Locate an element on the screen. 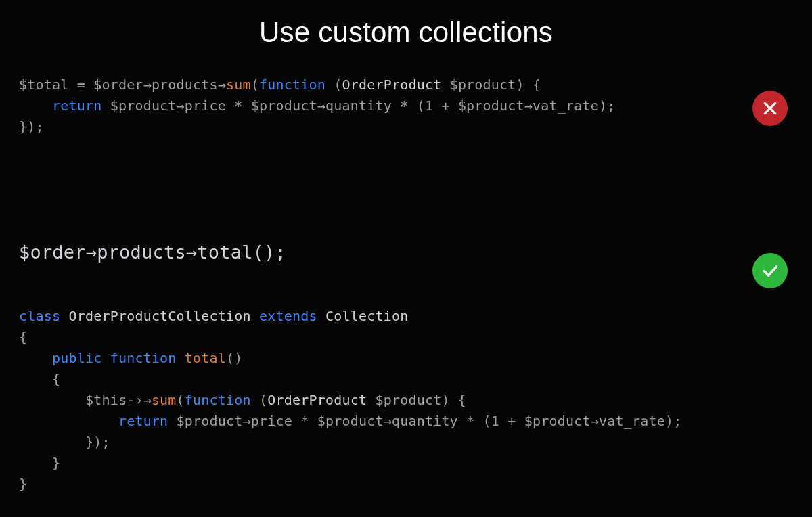 The width and height of the screenshot is (812, 517). code-token-kw: class is located at coordinates (39, 316).